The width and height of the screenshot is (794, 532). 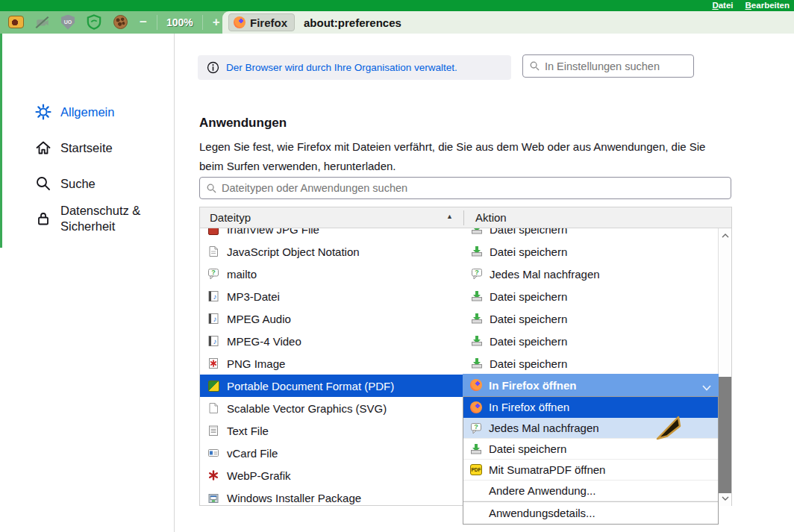 What do you see at coordinates (342, 67) in the screenshot?
I see `managed-banner-text: Der Browser wird durch Ihre Organisation…` at bounding box center [342, 67].